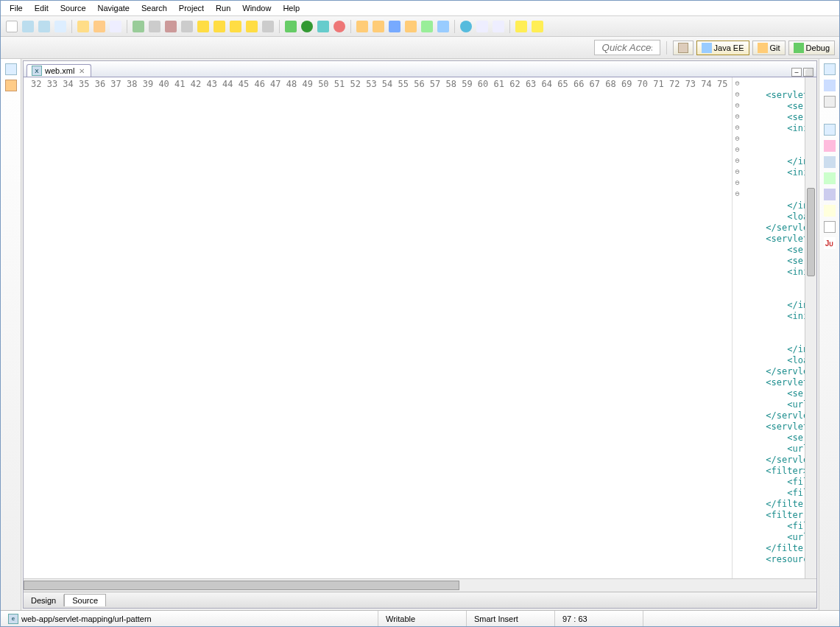 This screenshot has width=840, height=627. I want to click on perspective-label: Debug, so click(818, 48).